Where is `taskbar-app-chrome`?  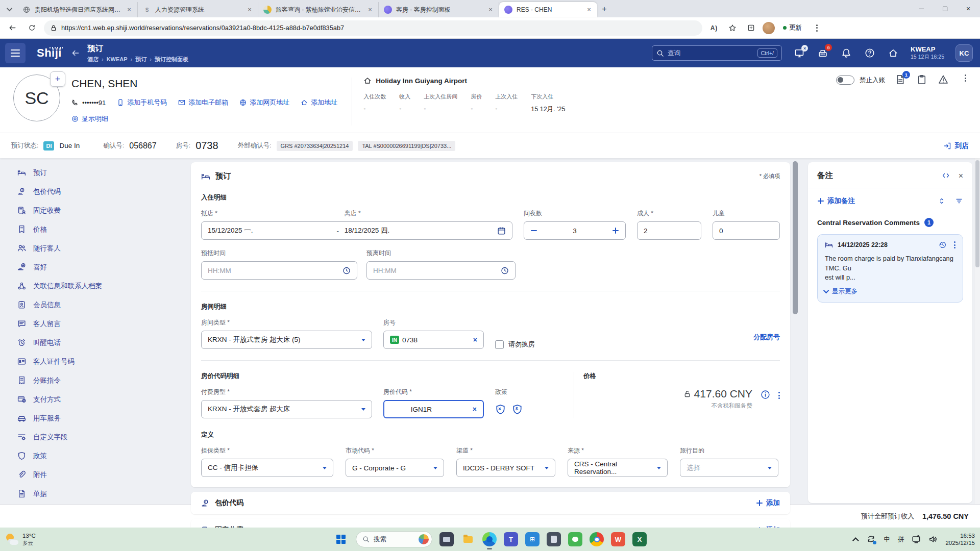 taskbar-app-chrome is located at coordinates (597, 539).